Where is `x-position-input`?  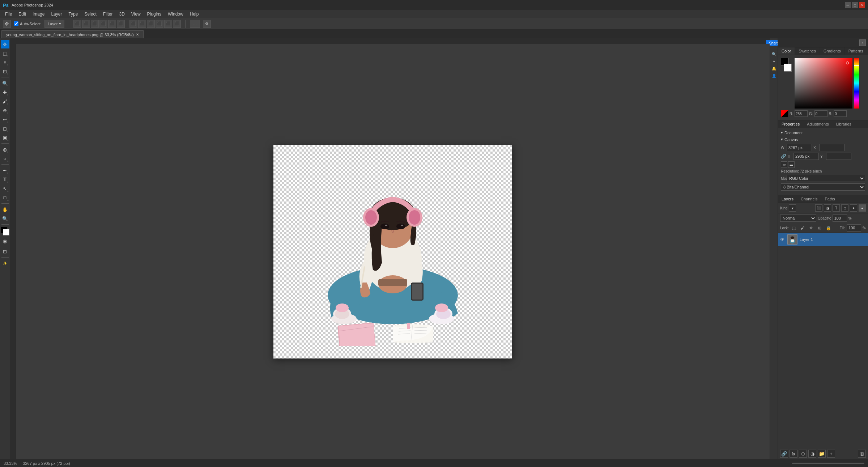 x-position-input is located at coordinates (832, 148).